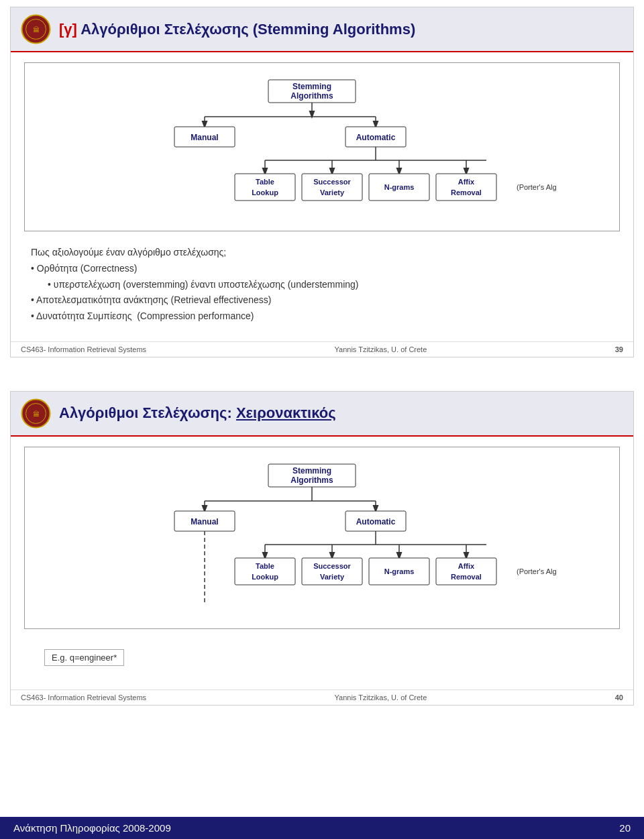 The height and width of the screenshot is (839, 644). I want to click on footer-center-1: Yannis Tzitzikas, U. of Crete, so click(381, 349).